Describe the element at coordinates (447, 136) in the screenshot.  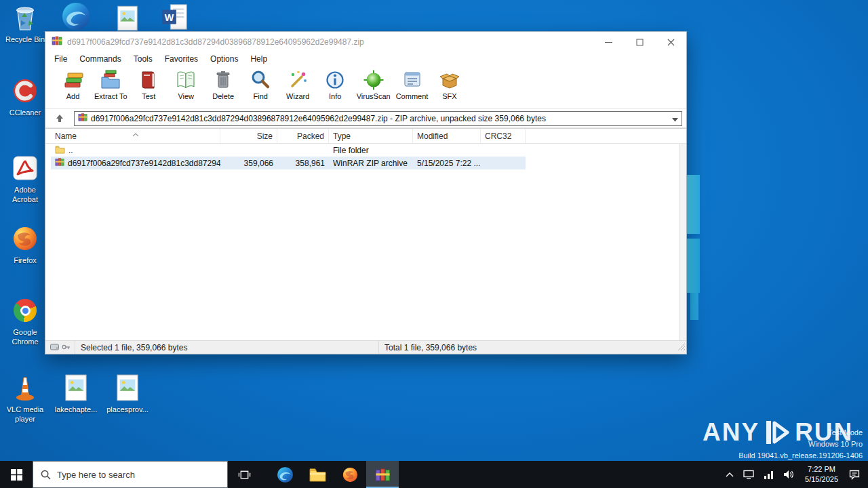
I see `column-header-modified: Modified` at that location.